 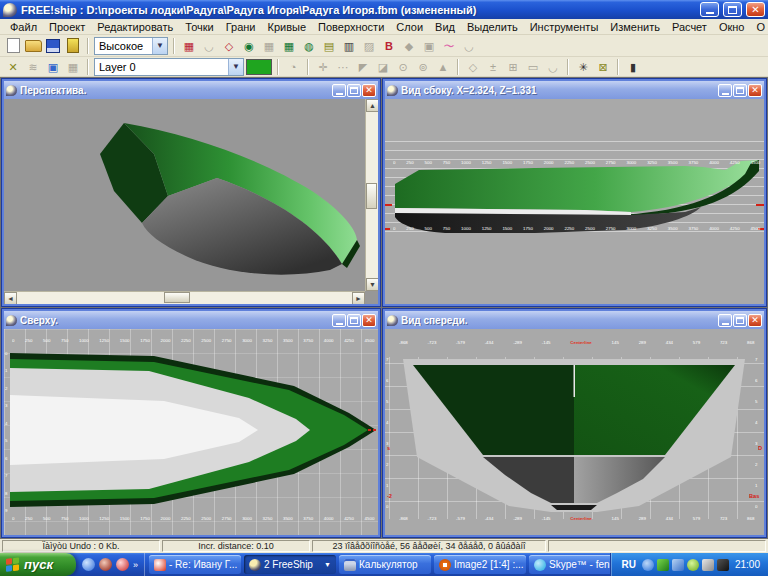 I want to click on menu-item: Поверхности, so click(x=351, y=27).